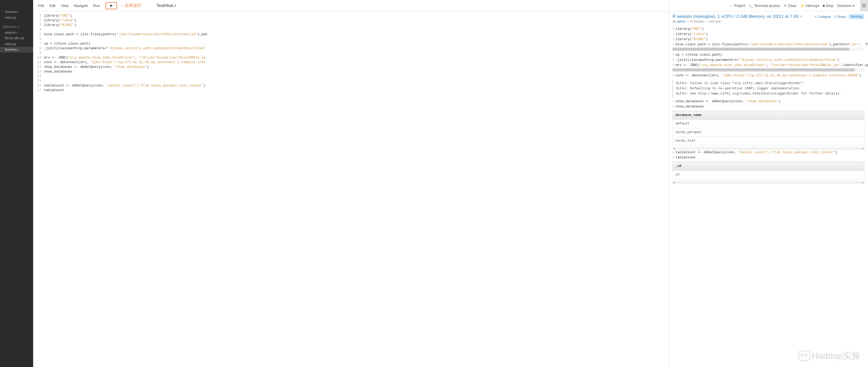 This screenshot has height=367, width=868. Describe the element at coordinates (828, 6) in the screenshot. I see `stop-button: ■ Stop` at that location.